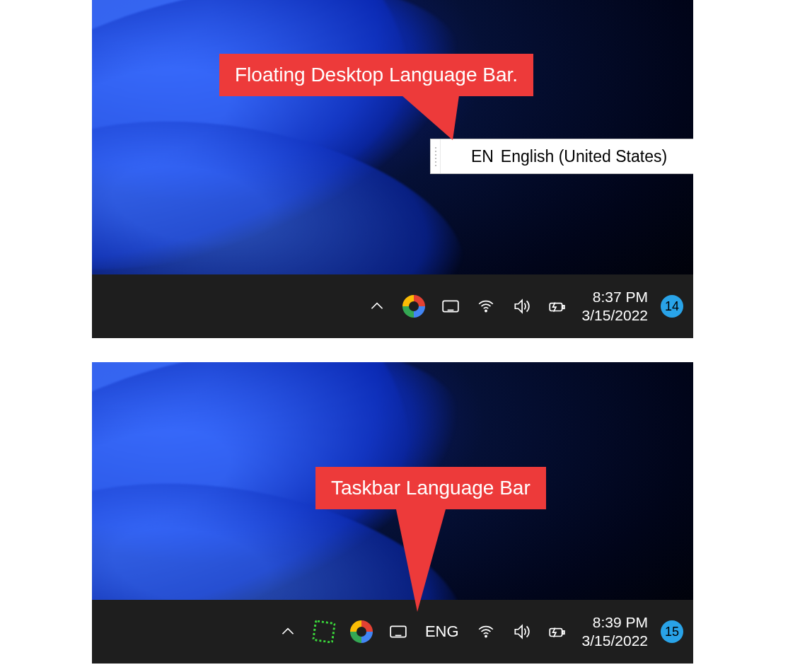 This screenshot has height=672, width=800. What do you see at coordinates (672, 632) in the screenshot?
I see `notification-badge: 15` at bounding box center [672, 632].